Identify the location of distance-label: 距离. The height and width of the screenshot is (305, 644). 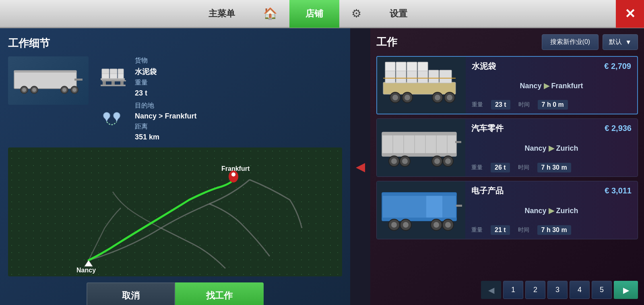
(166, 127).